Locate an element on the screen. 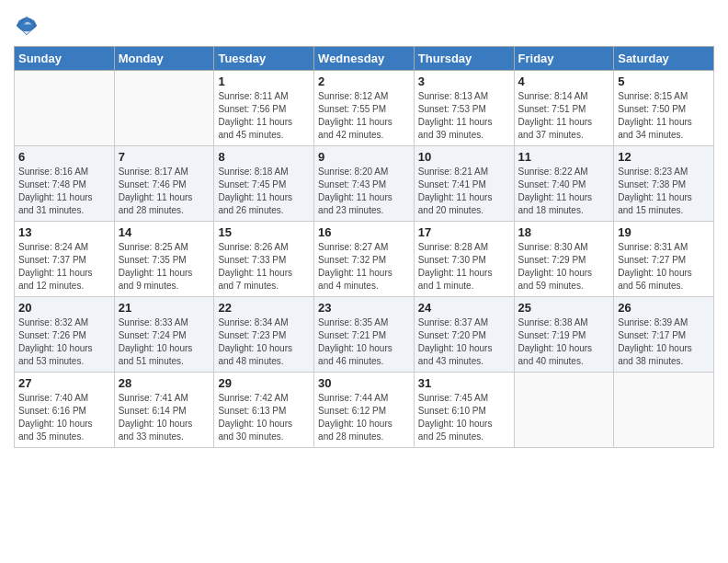 This screenshot has height=563, width=728. calendar-cell: 9Sunrise: 8:20 AM Sunset: 7:43 PM Daylig… is located at coordinates (364, 184).